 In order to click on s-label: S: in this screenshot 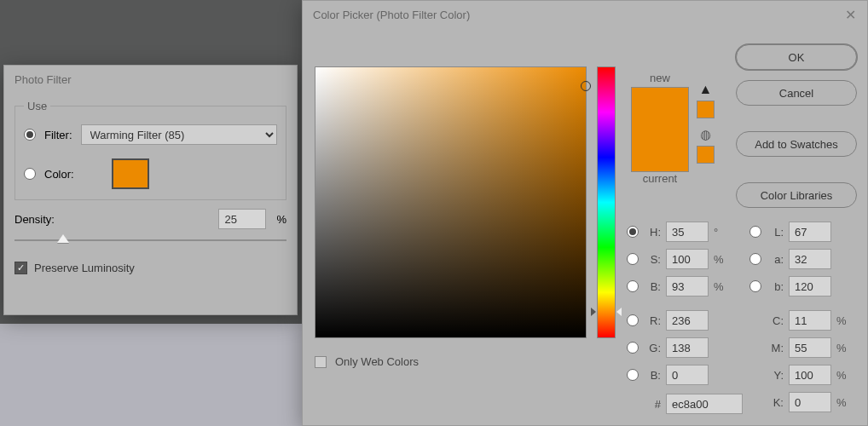, I will do `click(652, 259)`.